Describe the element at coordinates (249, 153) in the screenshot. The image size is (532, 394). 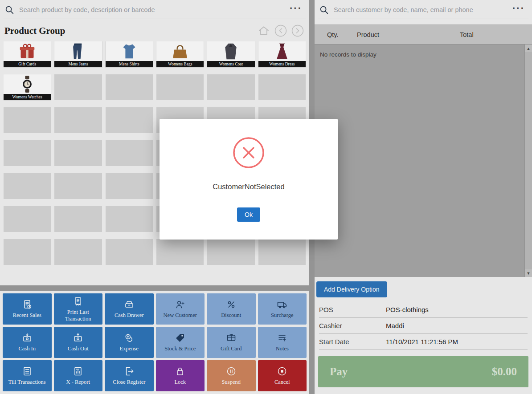
I see `error-x-circle-icon` at that location.